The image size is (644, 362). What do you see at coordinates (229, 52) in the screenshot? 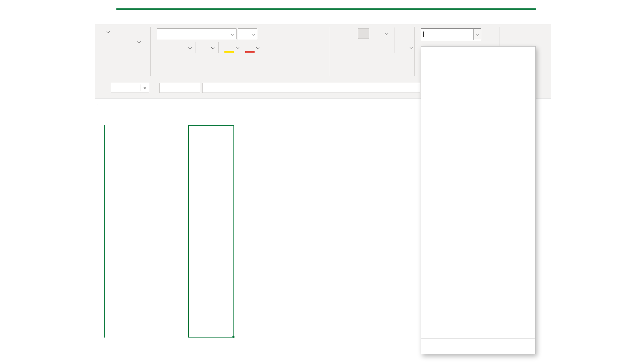
I see `fill-color-bar` at bounding box center [229, 52].